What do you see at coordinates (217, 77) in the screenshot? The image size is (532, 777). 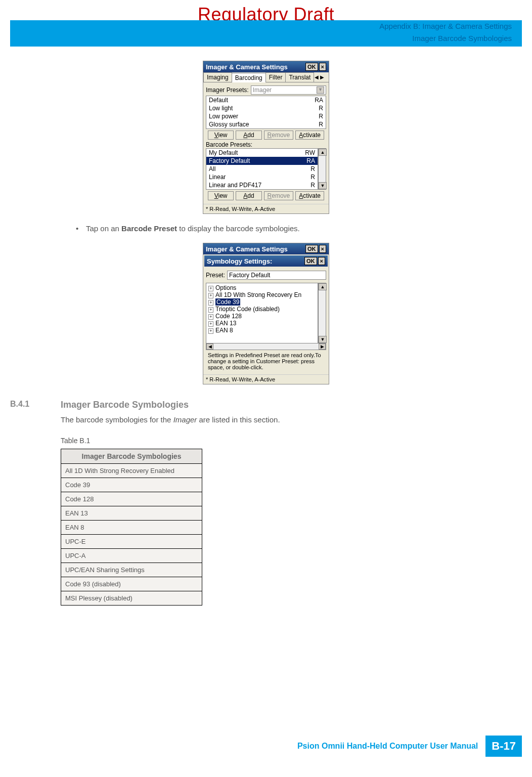 I see `tab-imaging: Imaging` at bounding box center [217, 77].